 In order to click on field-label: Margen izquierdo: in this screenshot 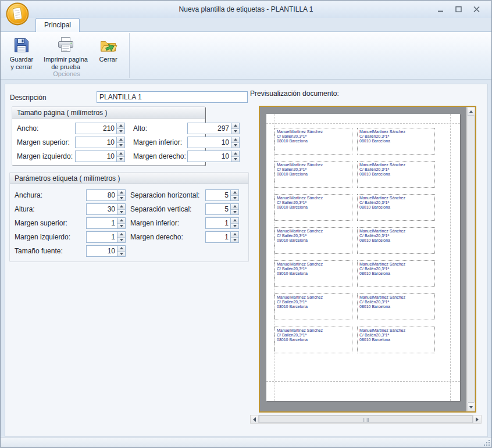, I will do `click(42, 237)`.